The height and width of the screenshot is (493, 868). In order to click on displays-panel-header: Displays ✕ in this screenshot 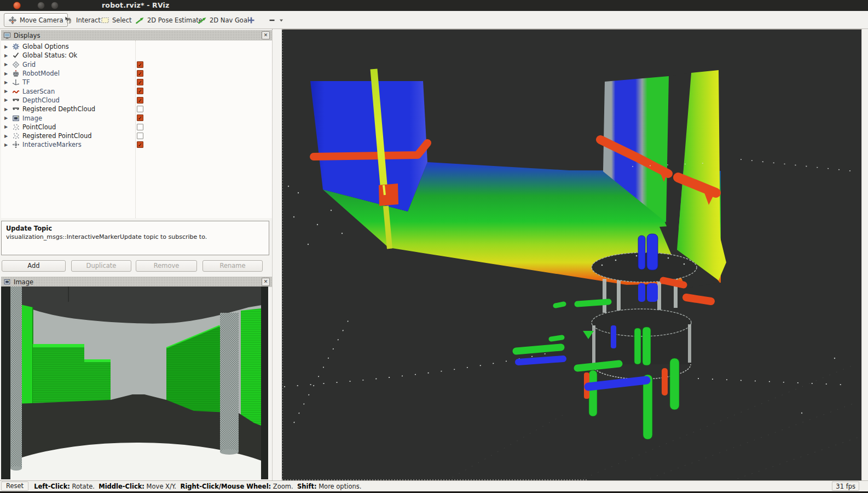, I will do `click(137, 35)`.